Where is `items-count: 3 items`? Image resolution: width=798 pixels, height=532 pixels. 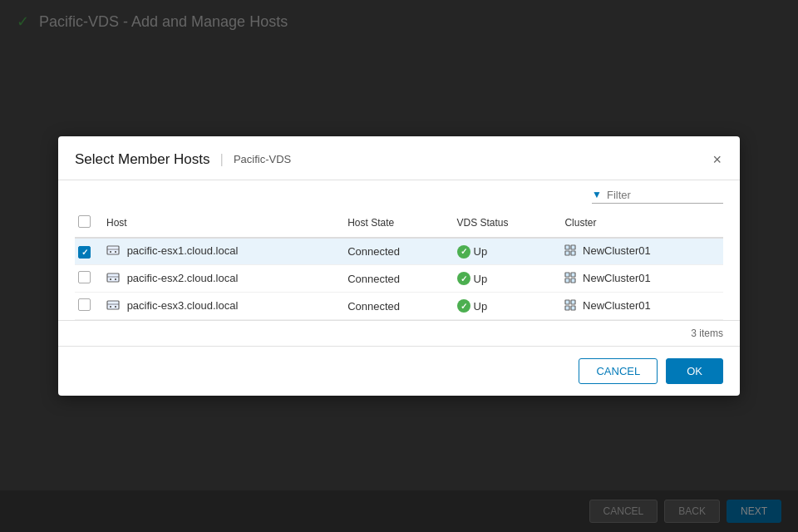
items-count: 3 items is located at coordinates (707, 333).